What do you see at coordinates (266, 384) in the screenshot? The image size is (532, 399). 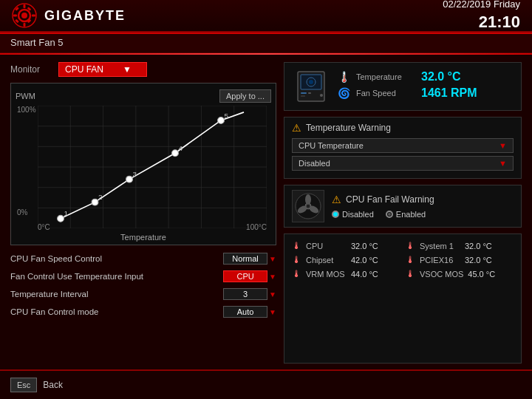 I see `bottom-bar: Esc Back` at bounding box center [266, 384].